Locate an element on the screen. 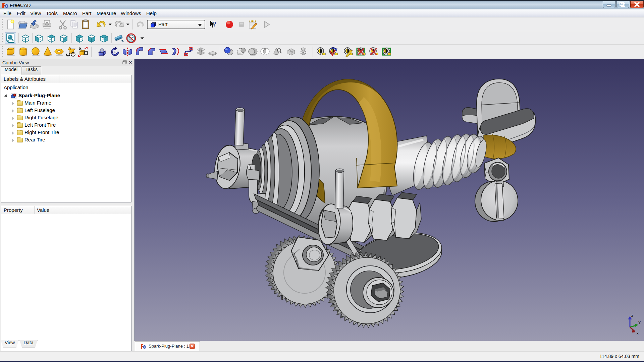 This screenshot has height=362, width=644. svg-text: z is located at coordinates (632, 315).